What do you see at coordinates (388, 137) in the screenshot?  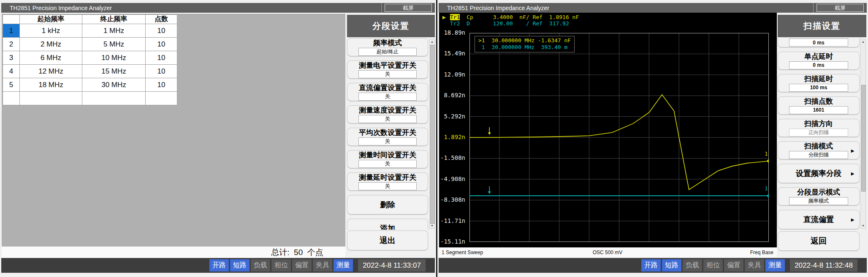 I see `average-switch-button: 平均次数设置开关关` at bounding box center [388, 137].